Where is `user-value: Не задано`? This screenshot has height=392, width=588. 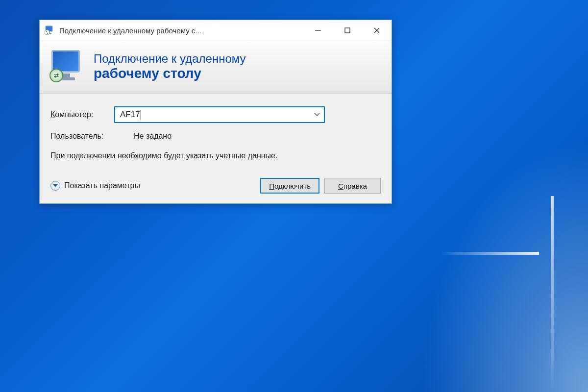 user-value: Не задано is located at coordinates (153, 136).